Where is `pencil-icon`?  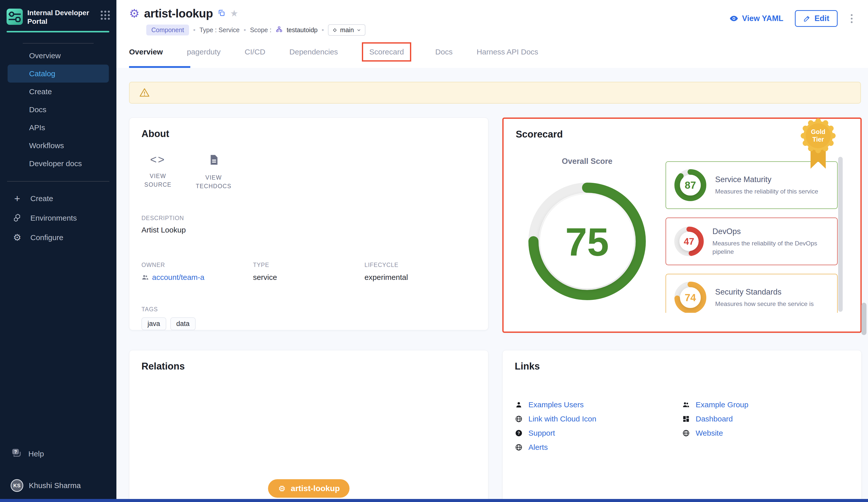 pencil-icon is located at coordinates (807, 19).